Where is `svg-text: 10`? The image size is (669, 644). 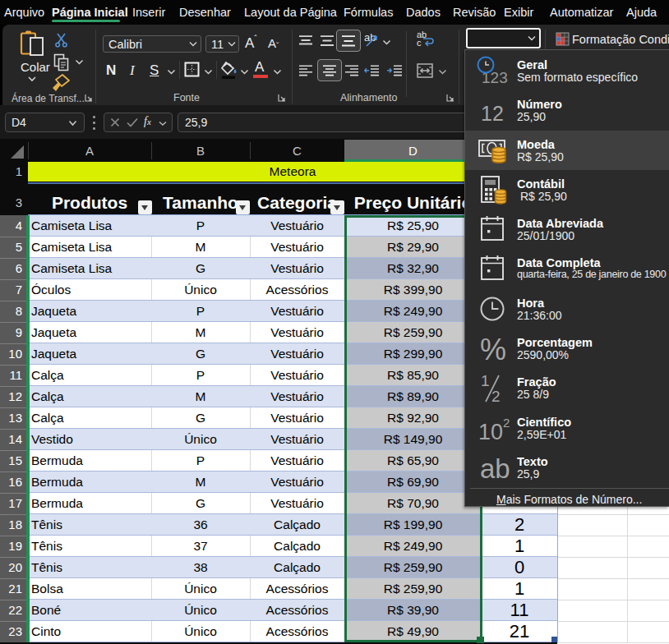
svg-text: 10 is located at coordinates (491, 432).